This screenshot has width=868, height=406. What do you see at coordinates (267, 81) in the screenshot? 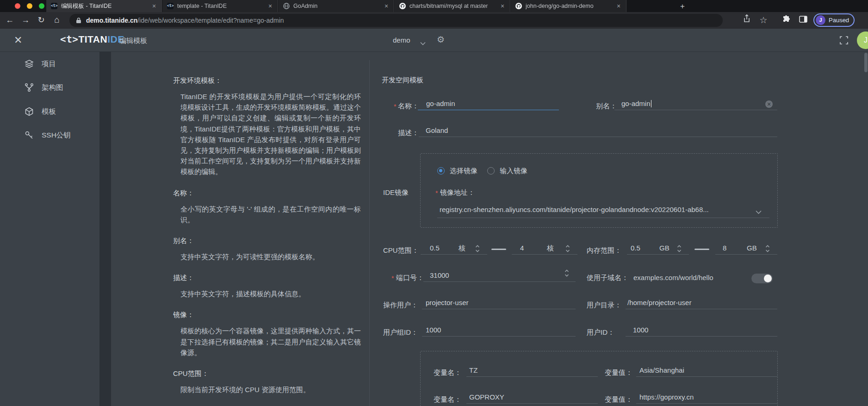
I see `doc-heading: 开发环境模板：` at bounding box center [267, 81].